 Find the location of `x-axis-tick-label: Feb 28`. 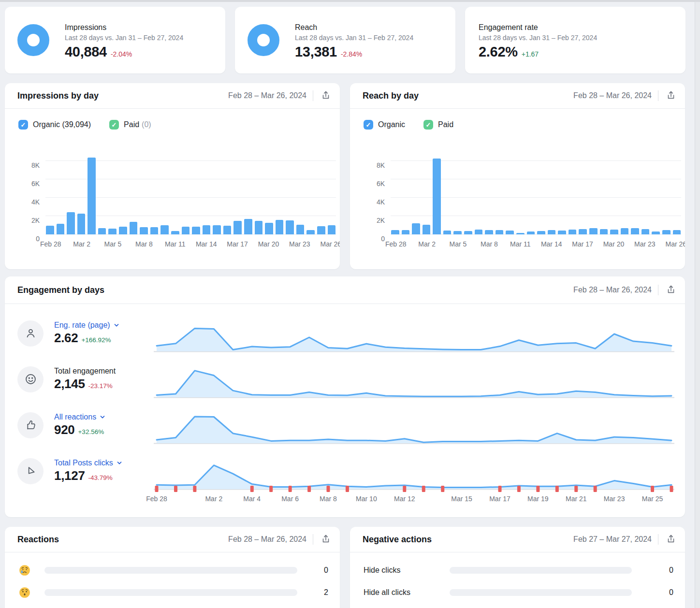

x-axis-tick-label: Feb 28 is located at coordinates (396, 244).